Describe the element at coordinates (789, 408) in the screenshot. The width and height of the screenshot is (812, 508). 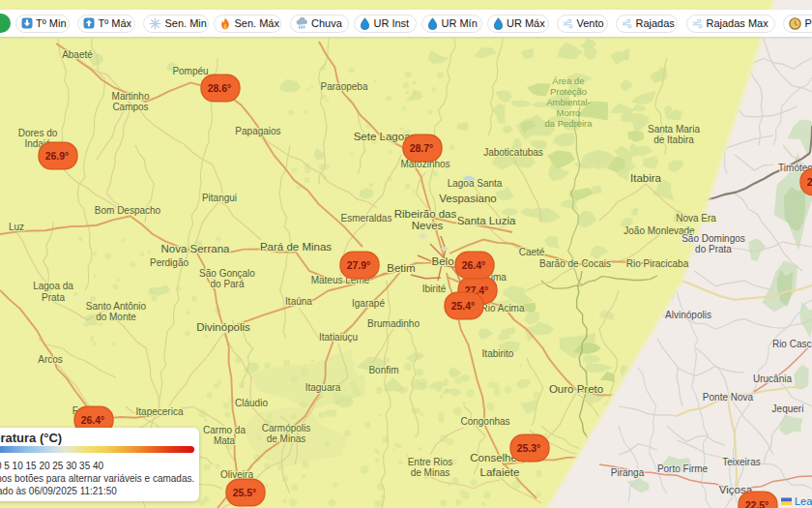
I see `svg-text: Jequeri` at that location.